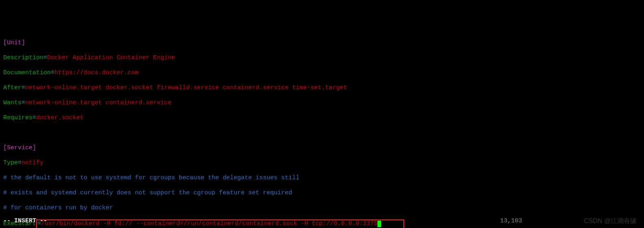 This screenshot has height=228, width=644. Describe the element at coordinates (186, 88) in the screenshot. I see `val-after: network-online.target docker.socket fire…` at that location.